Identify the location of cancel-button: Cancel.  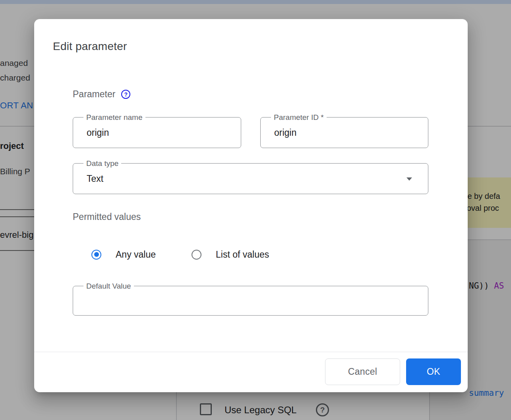
(362, 372).